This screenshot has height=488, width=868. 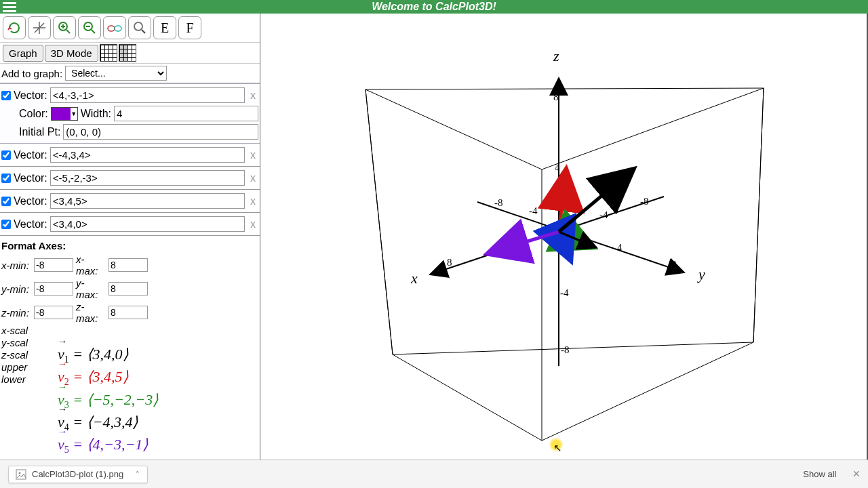 I want to click on search-icon, so click(x=140, y=28).